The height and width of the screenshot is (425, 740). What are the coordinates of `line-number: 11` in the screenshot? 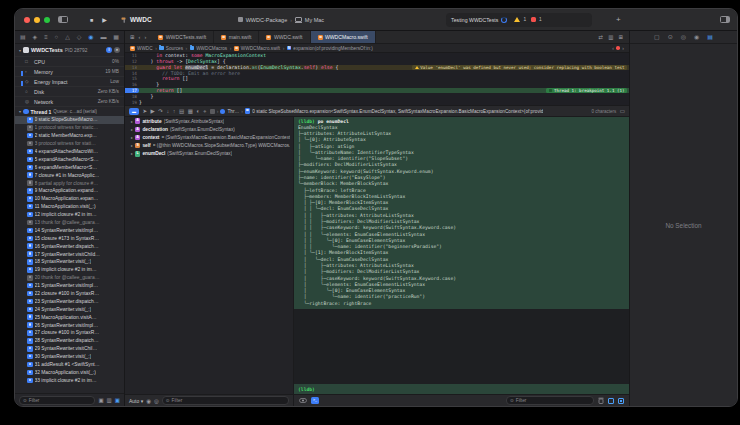 It's located at (132, 56).